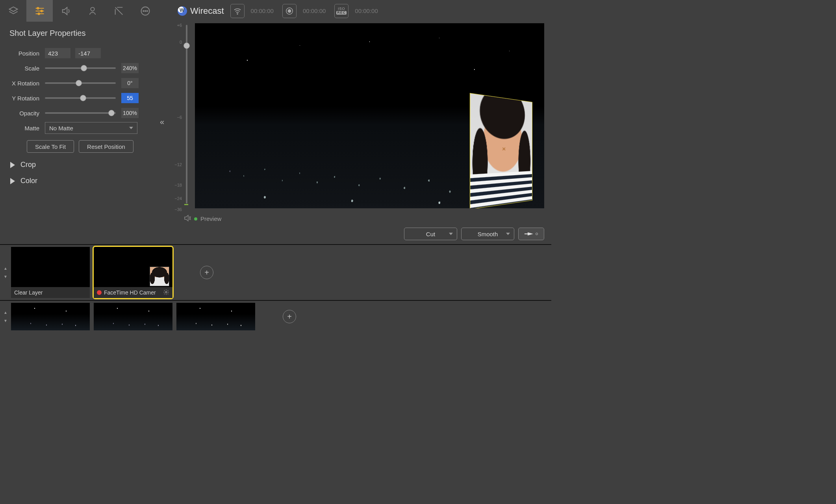 This screenshot has height=504, width=836. I want to click on shot-facetime: FaceTime HD Camer, so click(133, 272).